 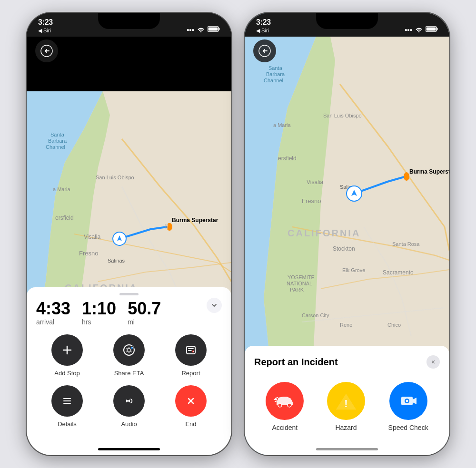 What do you see at coordinates (191, 401) in the screenshot?
I see `end-button` at bounding box center [191, 401].